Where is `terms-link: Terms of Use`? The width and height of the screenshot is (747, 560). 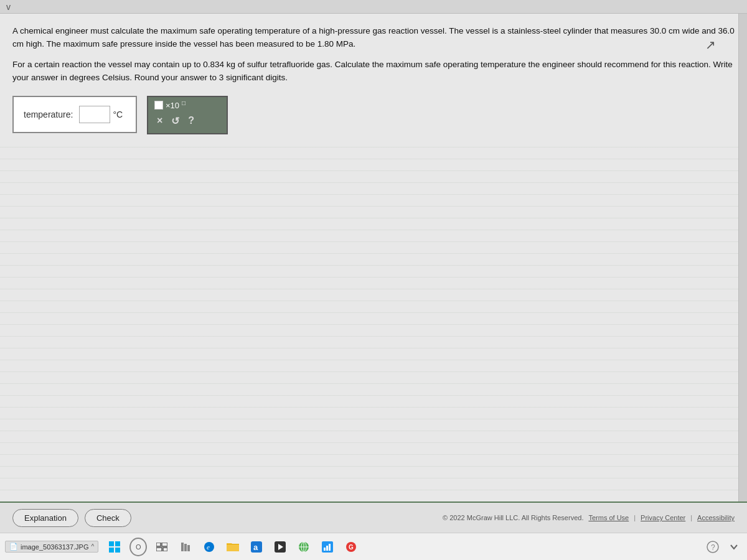 terms-link: Terms of Use is located at coordinates (609, 518).